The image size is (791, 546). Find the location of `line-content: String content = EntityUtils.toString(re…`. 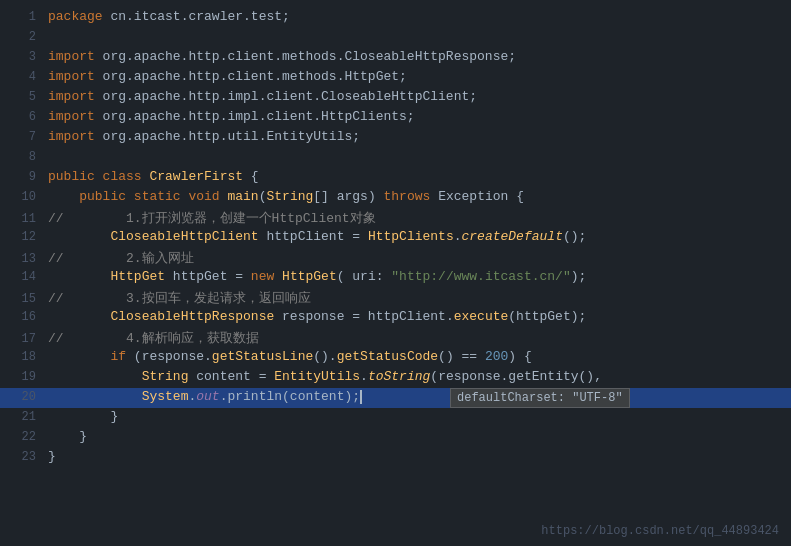

line-content: String content = EntityUtils.toString(re… is located at coordinates (418, 376).